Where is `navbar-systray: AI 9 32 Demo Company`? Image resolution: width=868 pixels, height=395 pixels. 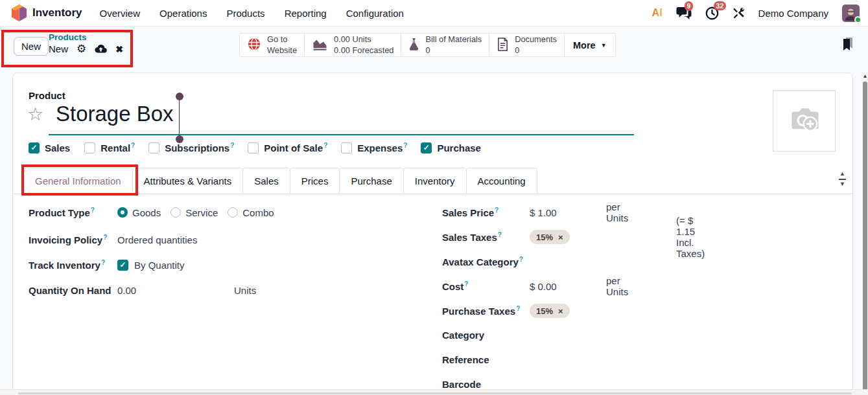 navbar-systray: AI 9 32 Demo Company is located at coordinates (756, 13).